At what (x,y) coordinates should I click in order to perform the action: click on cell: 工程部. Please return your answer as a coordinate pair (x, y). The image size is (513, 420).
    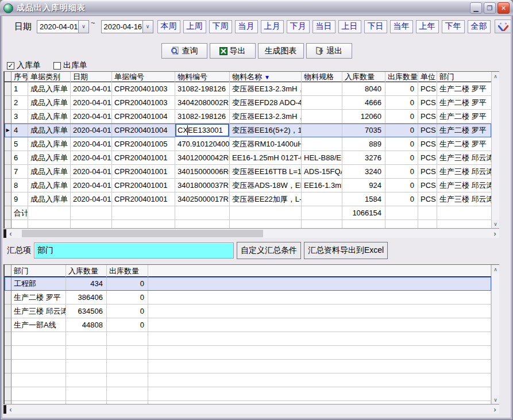
    Looking at the image, I should click on (39, 284).